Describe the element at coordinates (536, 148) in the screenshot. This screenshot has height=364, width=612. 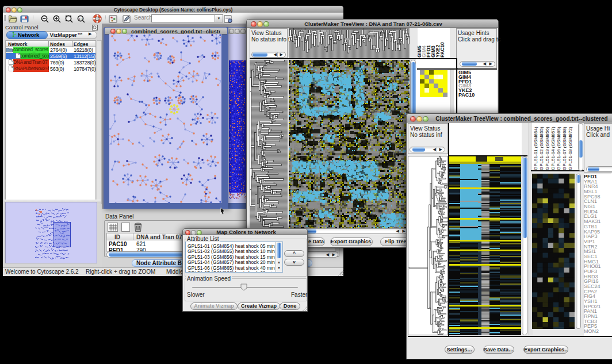
I see `svg-text: GPL51-01 (GSM854)` at that location.